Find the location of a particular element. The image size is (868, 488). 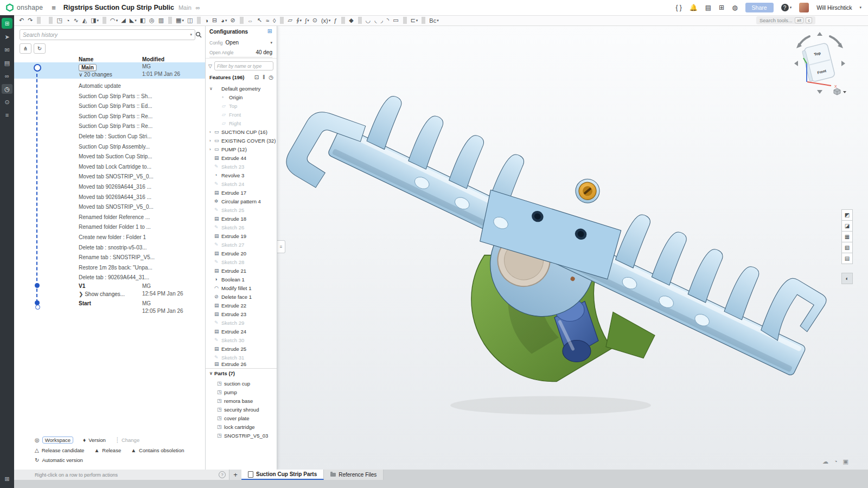

feature-row: Extrude 20 is located at coordinates (241, 253).